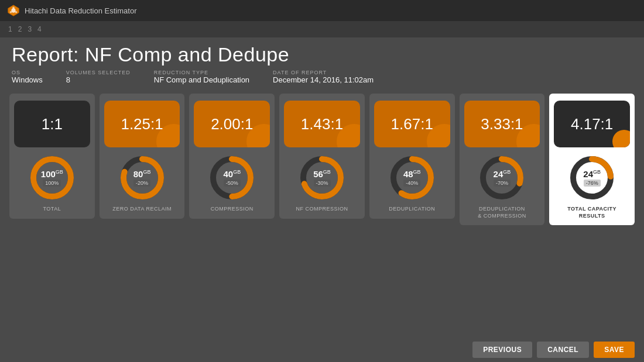  I want to click on pct-zero: -20%, so click(142, 183).